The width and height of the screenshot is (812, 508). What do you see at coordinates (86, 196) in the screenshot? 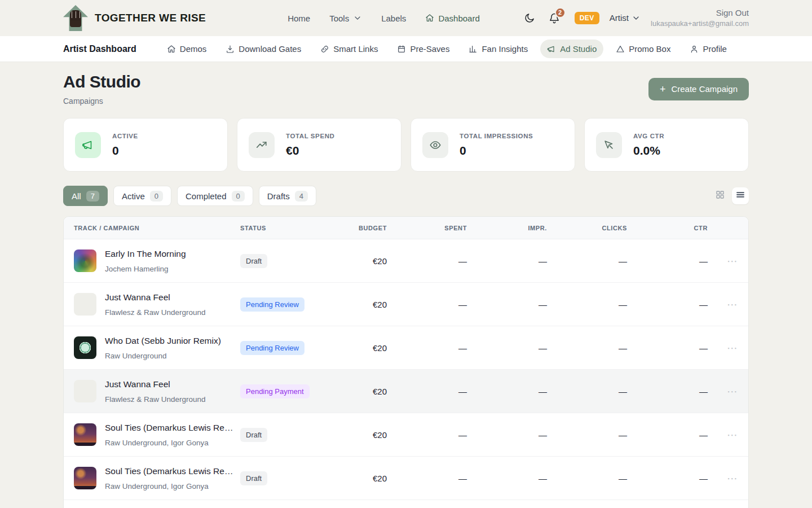
I see `filter-tab-all: All7` at bounding box center [86, 196].